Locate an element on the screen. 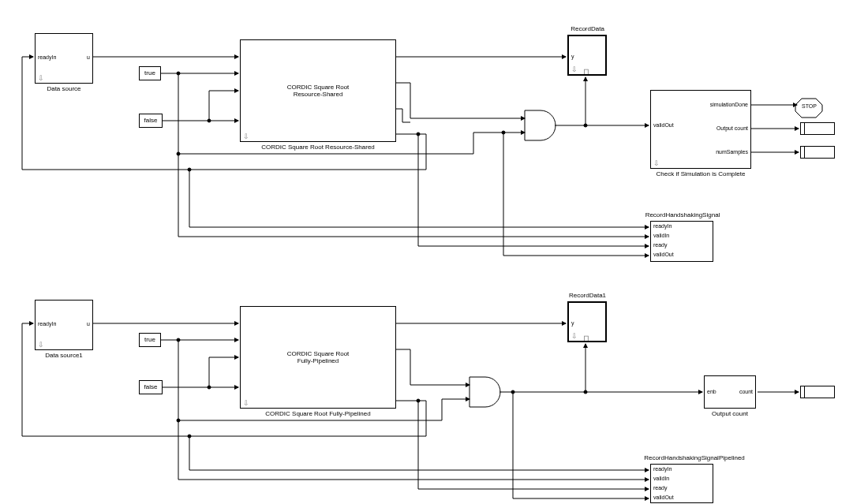  record-data1-block: y ⇩ ⊓ is located at coordinates (587, 322).